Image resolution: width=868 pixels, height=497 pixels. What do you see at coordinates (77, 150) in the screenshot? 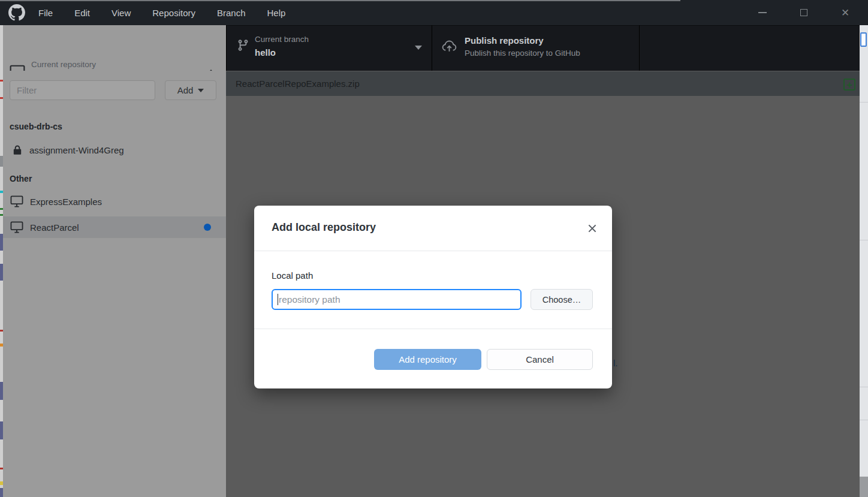
I see `repo-item-label: assignment-Wind4Greg` at bounding box center [77, 150].